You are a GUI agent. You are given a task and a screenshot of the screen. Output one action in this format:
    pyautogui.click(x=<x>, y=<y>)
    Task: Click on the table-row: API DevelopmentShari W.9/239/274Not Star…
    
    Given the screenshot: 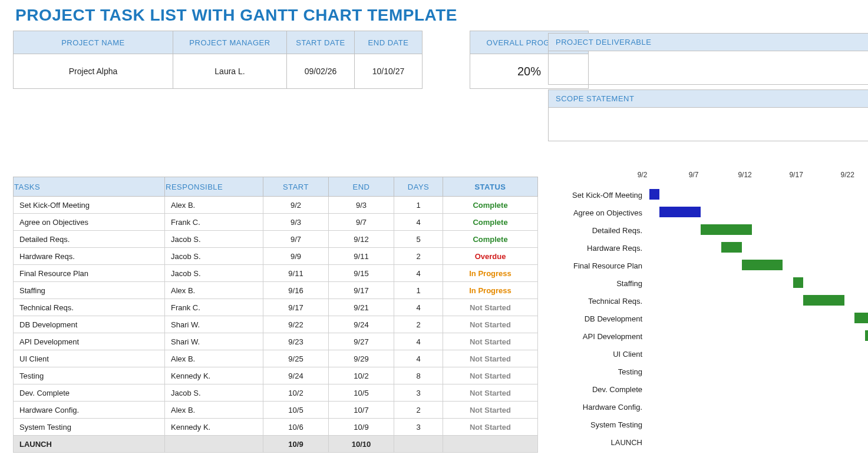 What is the action you would take?
    pyautogui.click(x=276, y=341)
    